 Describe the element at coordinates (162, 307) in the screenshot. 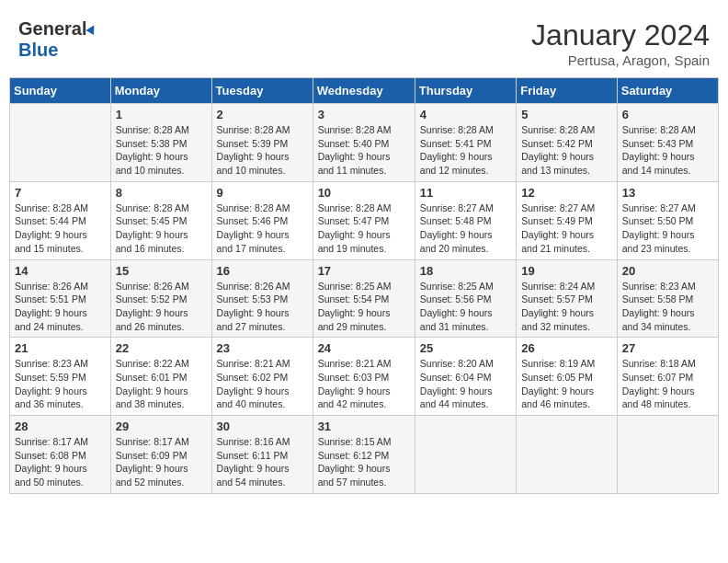

I see `day-info: Sunrise: 8:26 AMSunset: 5:52 PMDaylight:…` at that location.